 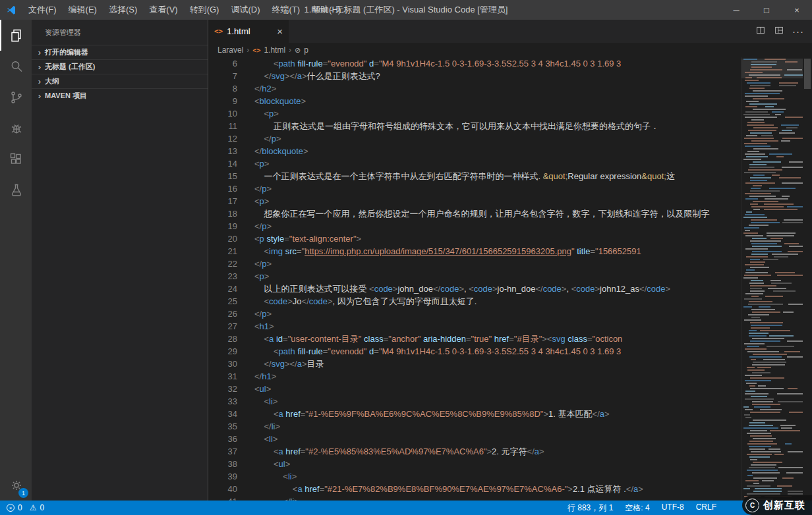 What do you see at coordinates (286, 10) in the screenshot?
I see `menu-item: 终端(T)` at bounding box center [286, 10].